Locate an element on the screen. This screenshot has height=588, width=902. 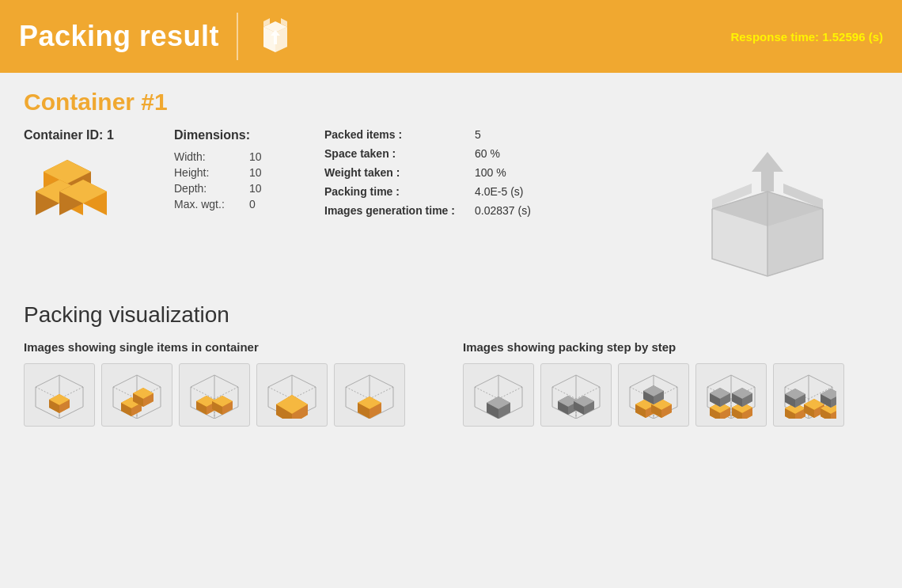
dim-maxwgt-value: 0 is located at coordinates (252, 204).